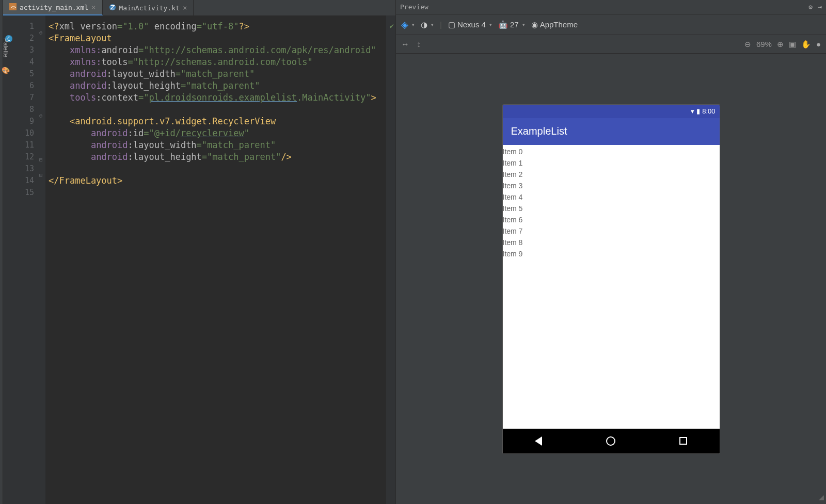 This screenshot has width=826, height=504. What do you see at coordinates (792, 44) in the screenshot?
I see `zoom-fit-icon: ▣` at bounding box center [792, 44].